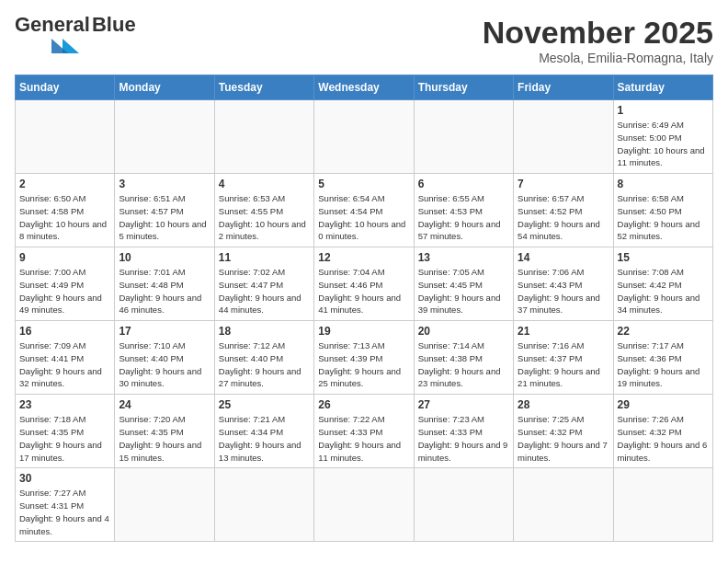 The width and height of the screenshot is (728, 563). I want to click on day-info: Sunrise: 7:27 AM Sunset: 4:31 PM Dayligh…, so click(64, 511).